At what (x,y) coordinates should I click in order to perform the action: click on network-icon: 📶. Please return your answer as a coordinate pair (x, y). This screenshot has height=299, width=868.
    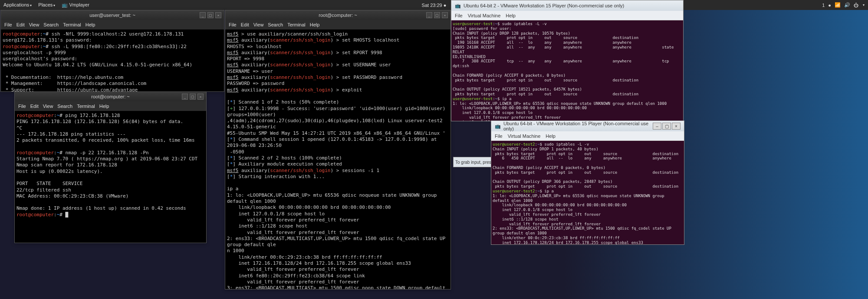
    Looking at the image, I should click on (838, 5).